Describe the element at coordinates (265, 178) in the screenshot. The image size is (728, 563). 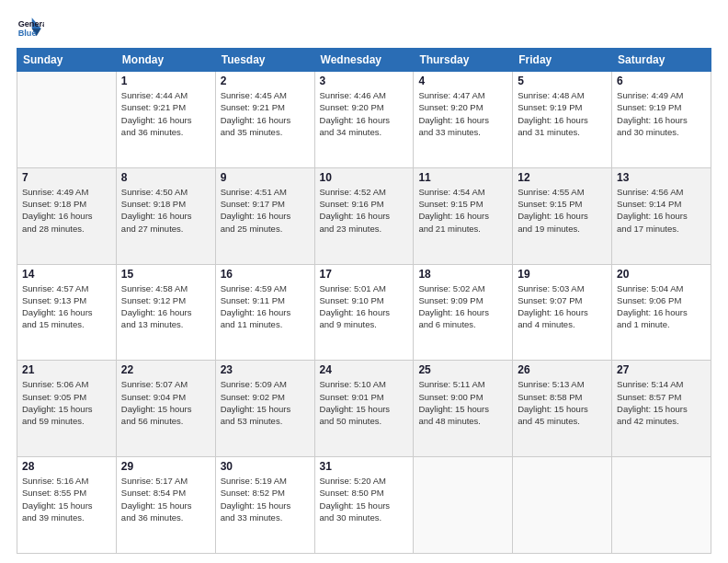
I see `day-number: 9` at that location.